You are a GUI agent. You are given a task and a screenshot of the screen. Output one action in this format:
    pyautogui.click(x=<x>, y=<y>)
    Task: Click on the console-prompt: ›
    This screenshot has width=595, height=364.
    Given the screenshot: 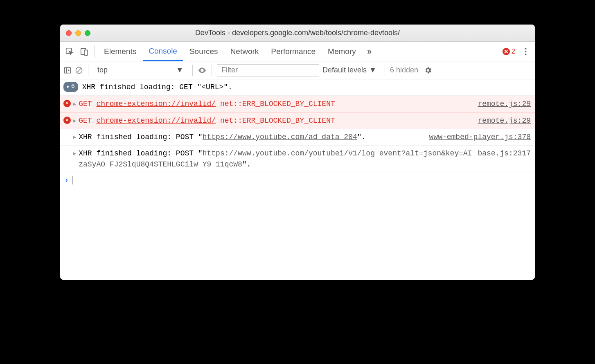 What is the action you would take?
    pyautogui.click(x=298, y=180)
    